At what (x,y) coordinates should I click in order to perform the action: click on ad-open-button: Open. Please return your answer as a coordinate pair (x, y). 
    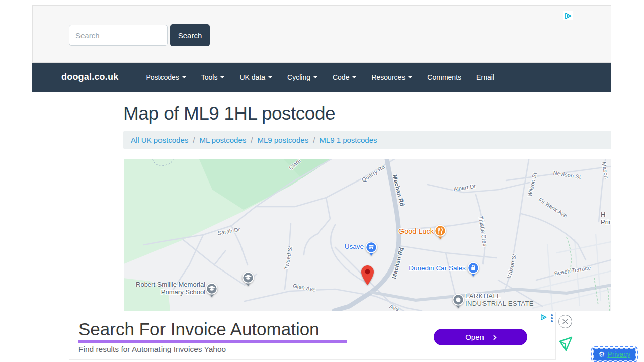
    Looking at the image, I should click on (480, 337).